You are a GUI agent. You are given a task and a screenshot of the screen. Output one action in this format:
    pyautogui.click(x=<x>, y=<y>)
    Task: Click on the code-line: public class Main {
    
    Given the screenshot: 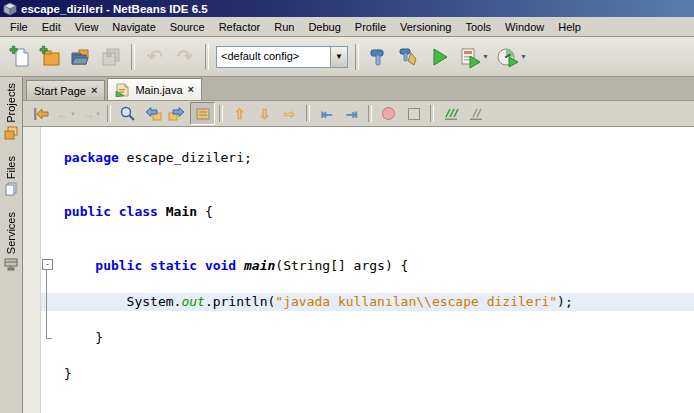 What is the action you would take?
    pyautogui.click(x=368, y=212)
    